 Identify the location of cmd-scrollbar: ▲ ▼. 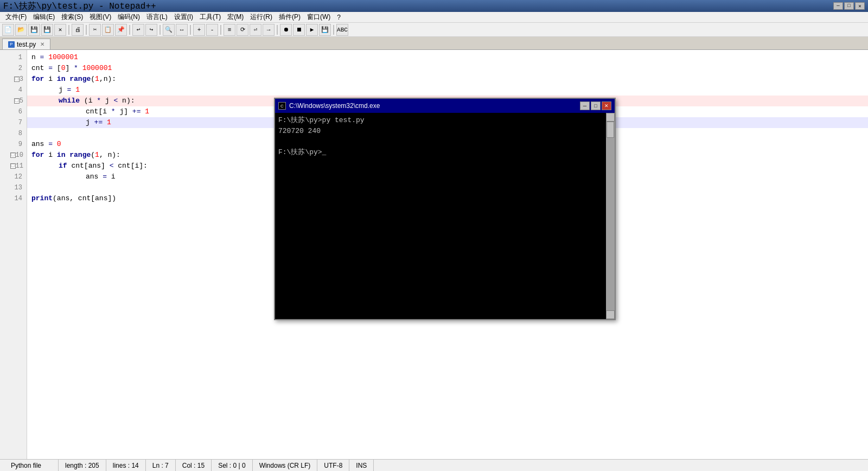
(610, 216).